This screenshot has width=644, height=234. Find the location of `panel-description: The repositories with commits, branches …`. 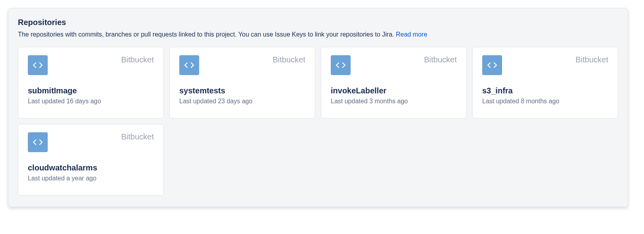

panel-description: The repositories with commits, branches … is located at coordinates (318, 35).